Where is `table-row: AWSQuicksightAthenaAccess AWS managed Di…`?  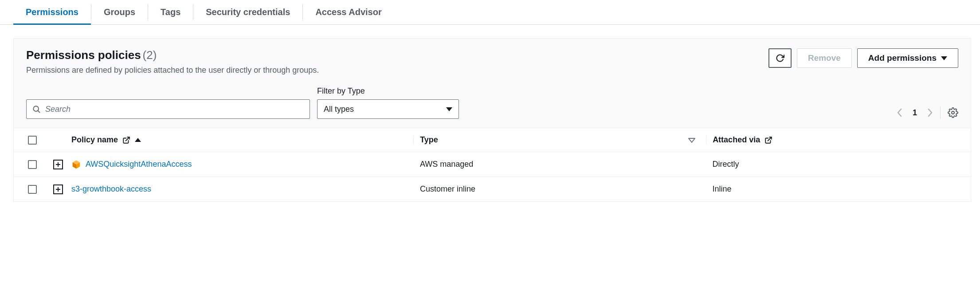 table-row: AWSQuicksightAthenaAccess AWS managed Di… is located at coordinates (492, 164).